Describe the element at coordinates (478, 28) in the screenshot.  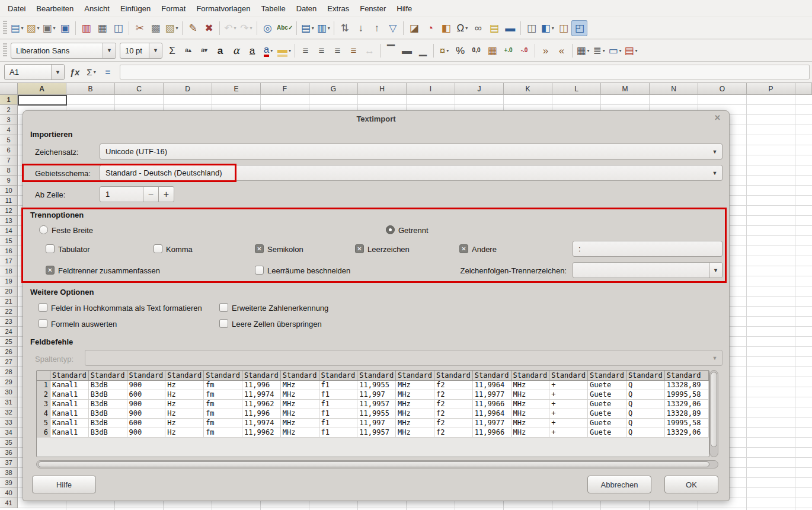
I see `insert-hyperlink-button: ∞` at that location.